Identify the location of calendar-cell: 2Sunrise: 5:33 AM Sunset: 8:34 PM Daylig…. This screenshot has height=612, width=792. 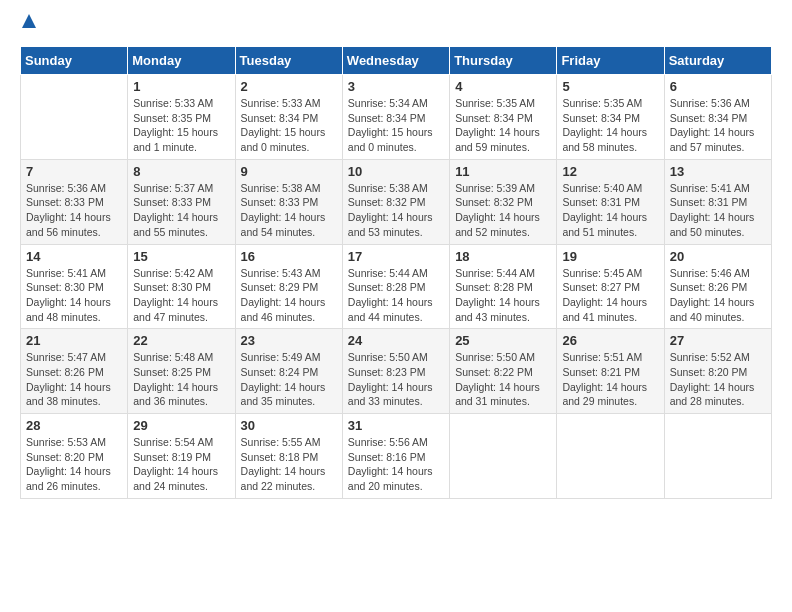
(288, 118).